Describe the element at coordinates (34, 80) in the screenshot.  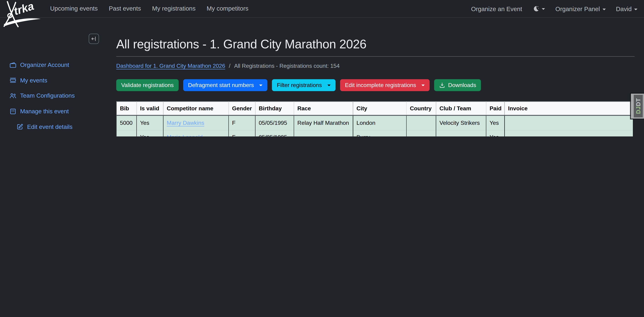
I see `sidebar-item-label: My events` at that location.